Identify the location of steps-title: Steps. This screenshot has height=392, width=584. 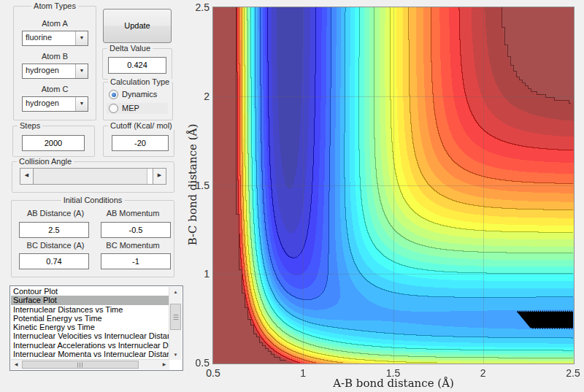
(30, 126).